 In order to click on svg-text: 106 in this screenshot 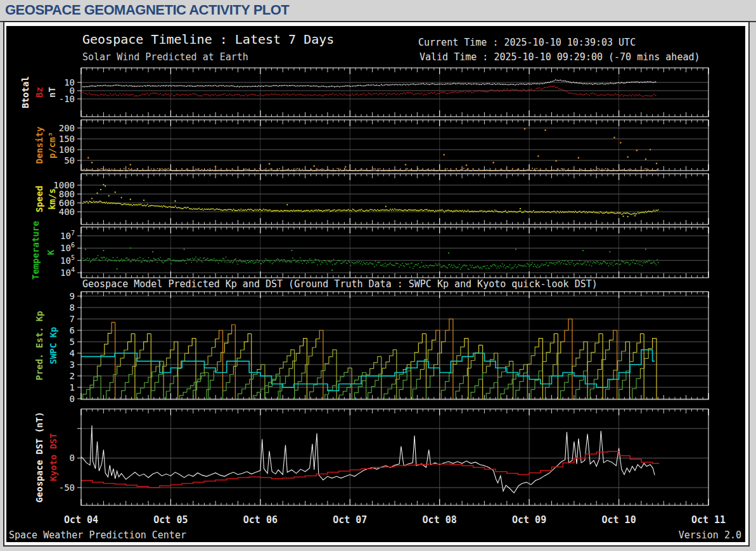, I will do `click(67, 247)`.